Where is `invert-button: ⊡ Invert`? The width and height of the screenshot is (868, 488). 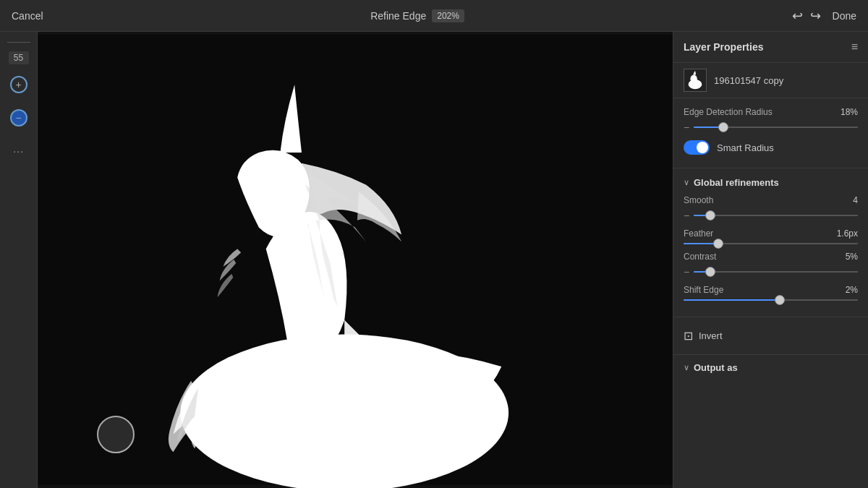
invert-button: ⊡ Invert is located at coordinates (703, 335).